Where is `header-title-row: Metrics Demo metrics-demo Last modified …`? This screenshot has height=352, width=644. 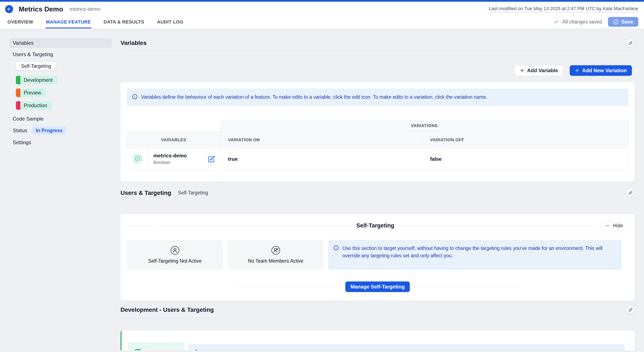 header-title-row: Metrics Demo metrics-demo Last modified … is located at coordinates (322, 8).